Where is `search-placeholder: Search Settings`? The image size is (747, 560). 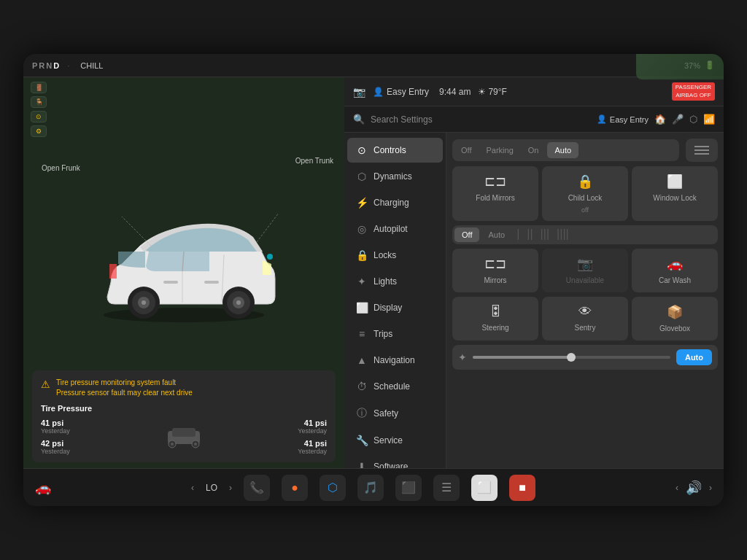
search-placeholder: Search Settings is located at coordinates (481, 120).